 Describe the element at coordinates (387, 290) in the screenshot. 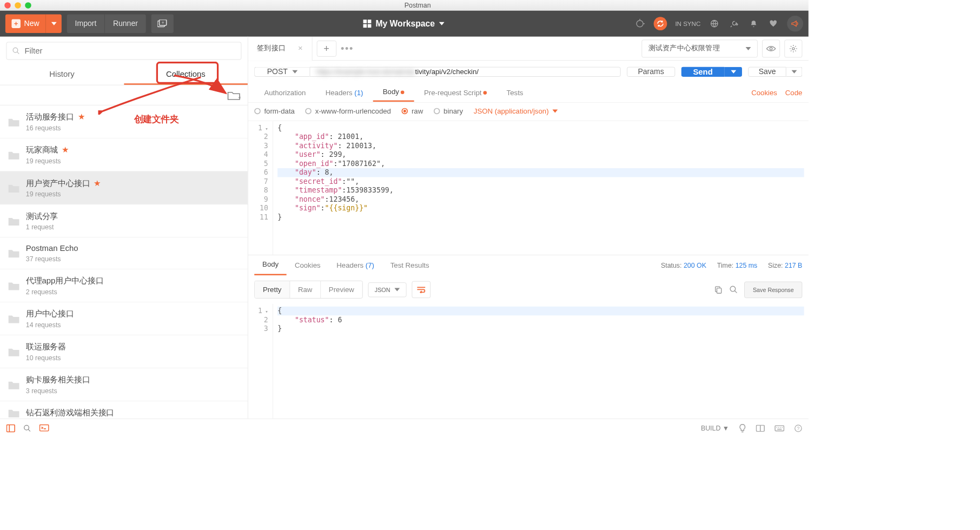

I see `response-lang-select: JSON` at that location.